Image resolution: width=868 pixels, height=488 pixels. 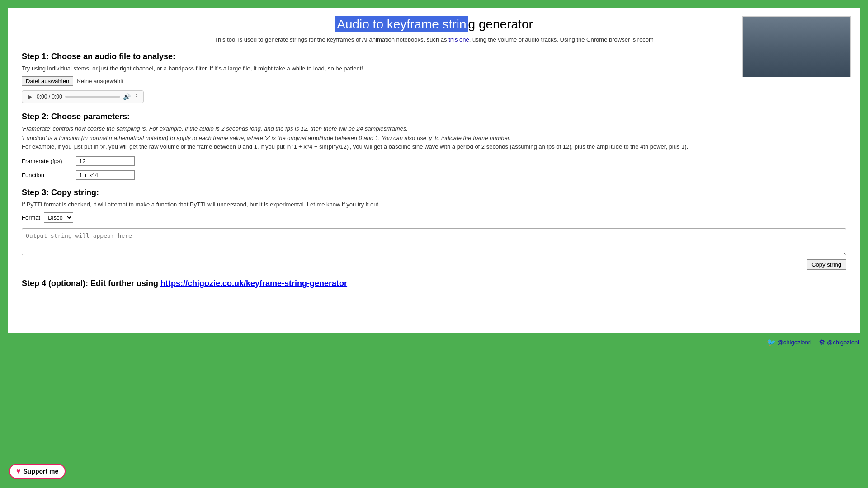 I want to click on volume-icon: 🔊, so click(x=127, y=97).